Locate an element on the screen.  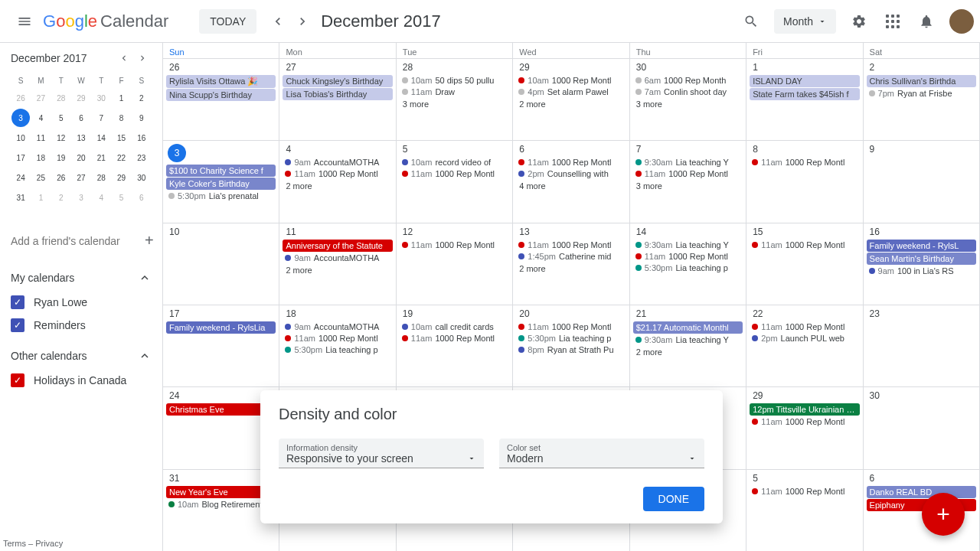
day-cell: 1910amcall credit cards11am1000 Rep Mont… is located at coordinates (455, 346).